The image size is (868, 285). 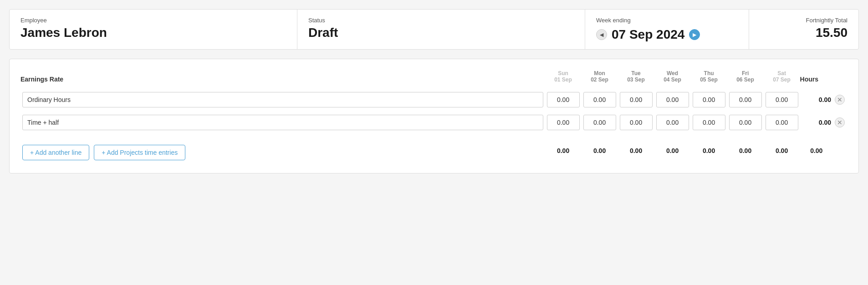 What do you see at coordinates (434, 88) in the screenshot?
I see `divider-row-top` at bounding box center [434, 88].